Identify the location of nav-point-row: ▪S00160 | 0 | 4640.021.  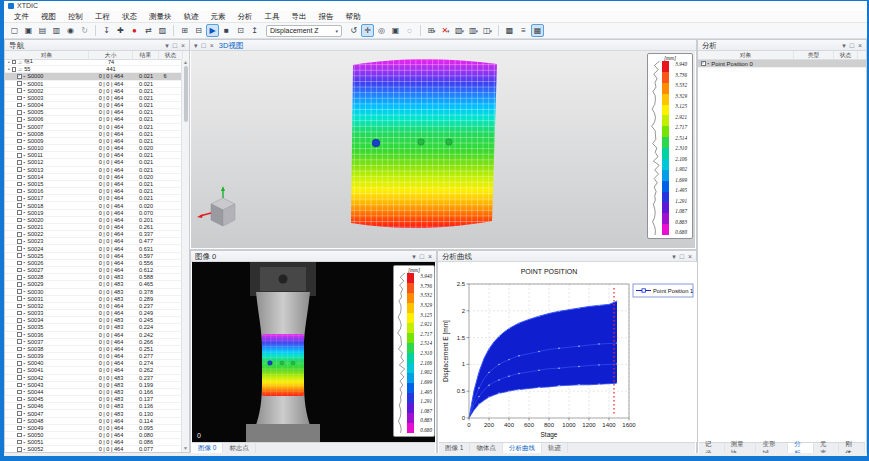
(93, 192).